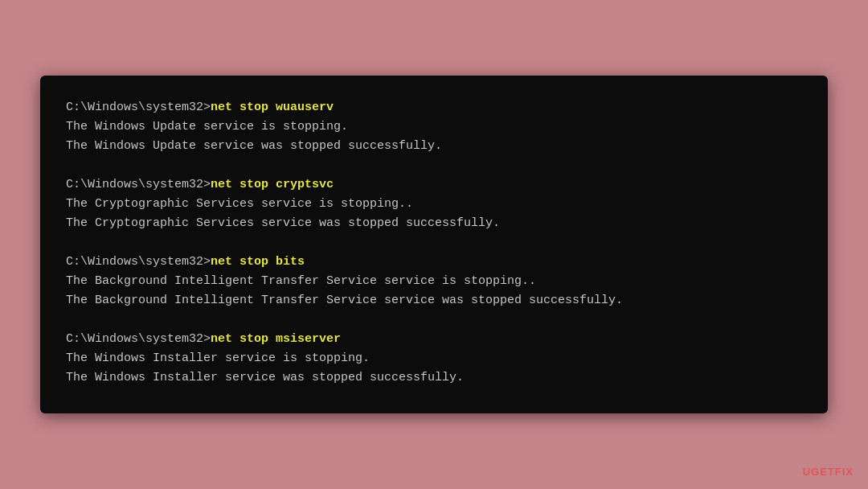  I want to click on output-2-1: The Cryptographic Services service is st…, so click(434, 204).